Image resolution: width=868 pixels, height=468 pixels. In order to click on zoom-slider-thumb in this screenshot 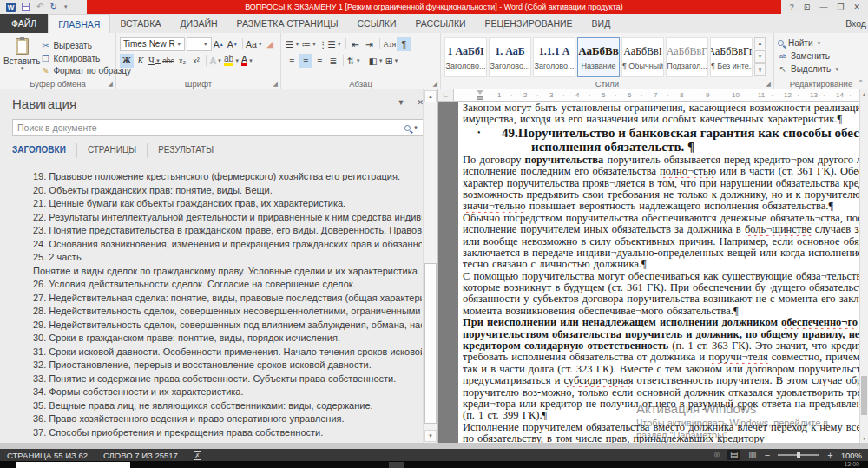, I will do `click(799, 455)`.